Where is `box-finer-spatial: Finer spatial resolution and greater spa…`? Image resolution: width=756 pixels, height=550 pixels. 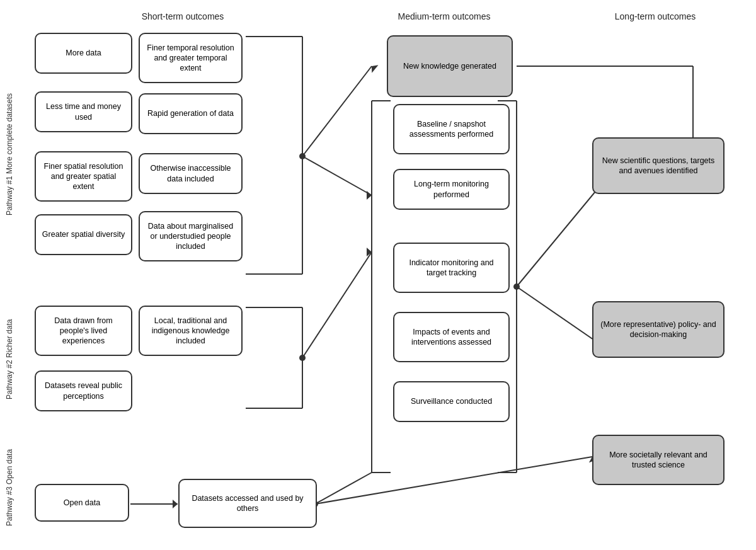
box-finer-spatial: Finer spatial resolution and greater spa… is located at coordinates (83, 176).